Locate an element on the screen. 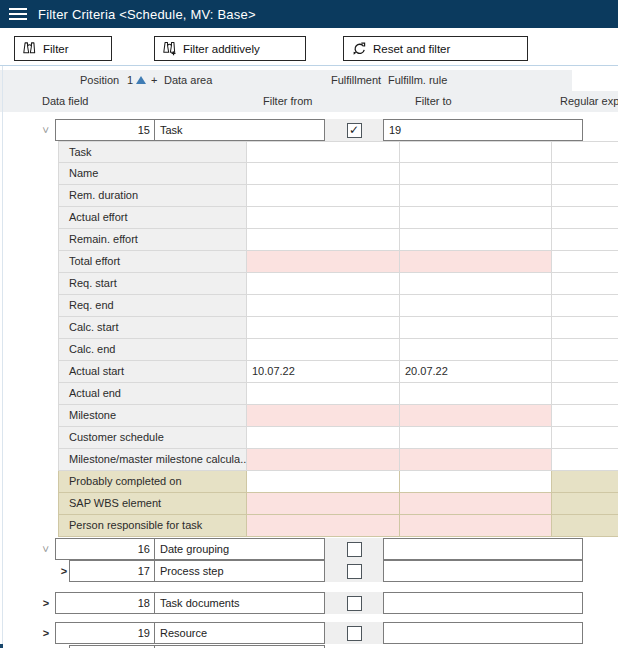 The image size is (618, 648). data-area-cell: Task is located at coordinates (240, 130).